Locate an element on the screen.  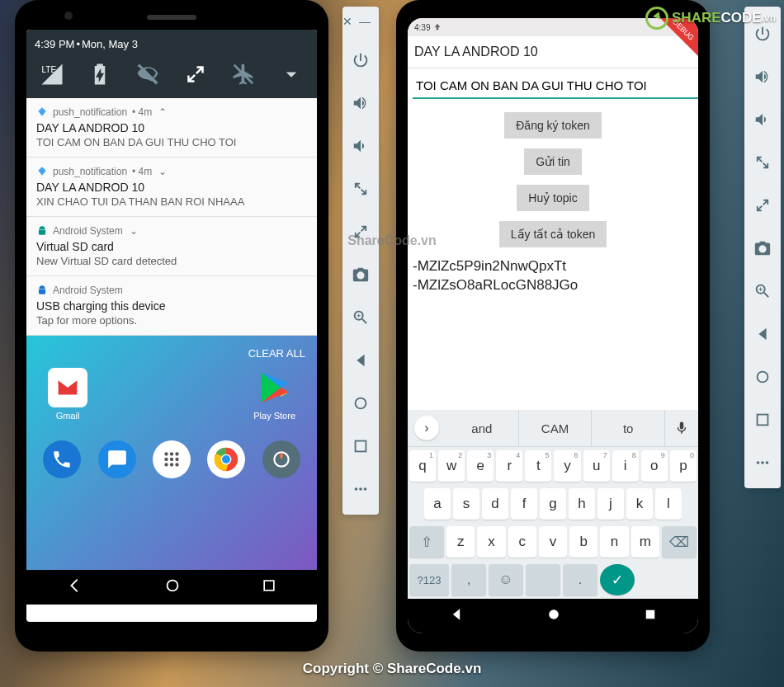
key-f: f is located at coordinates (524, 504).